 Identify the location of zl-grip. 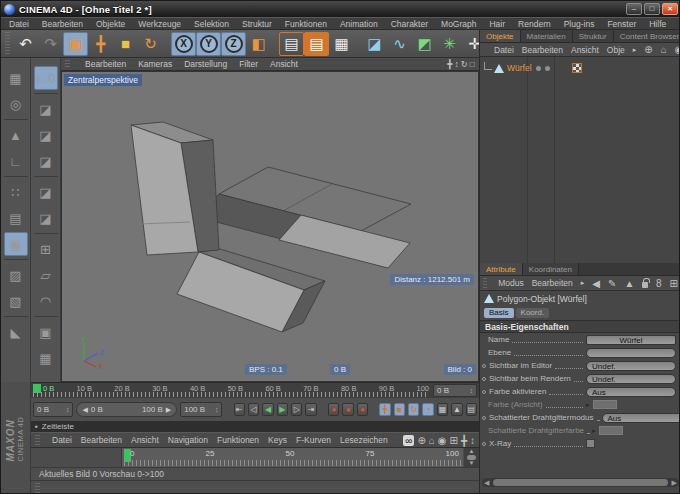
(38, 440).